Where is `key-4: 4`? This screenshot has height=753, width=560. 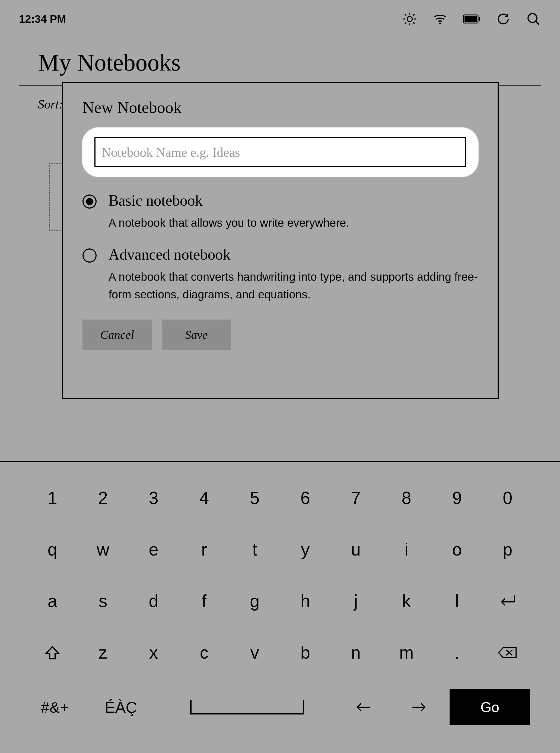 key-4: 4 is located at coordinates (204, 498).